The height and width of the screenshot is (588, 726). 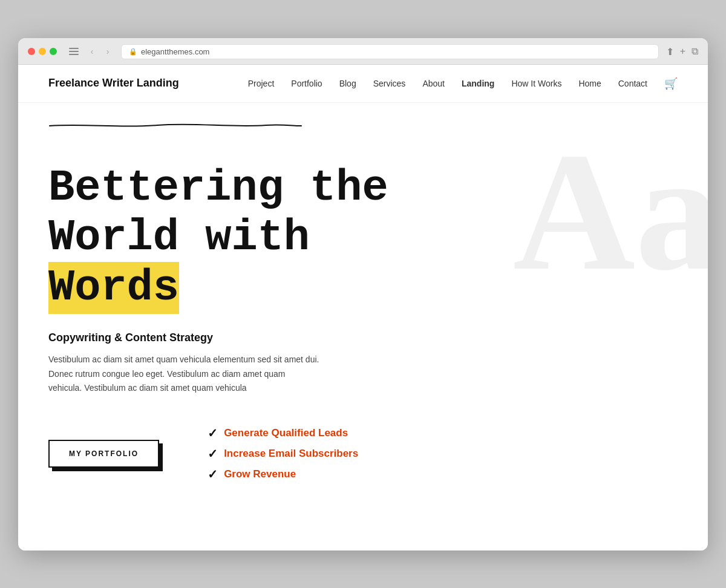 I want to click on back-button: ‹, so click(x=92, y=51).